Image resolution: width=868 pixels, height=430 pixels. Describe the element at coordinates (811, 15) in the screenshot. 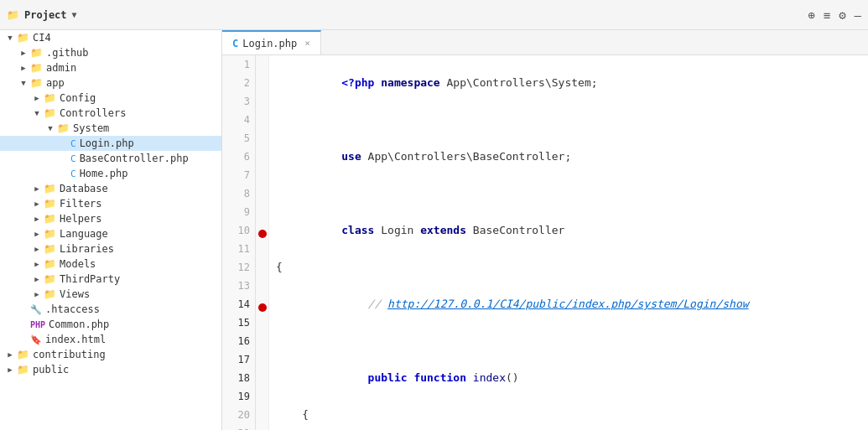

I see `add-icon: ⊕` at that location.